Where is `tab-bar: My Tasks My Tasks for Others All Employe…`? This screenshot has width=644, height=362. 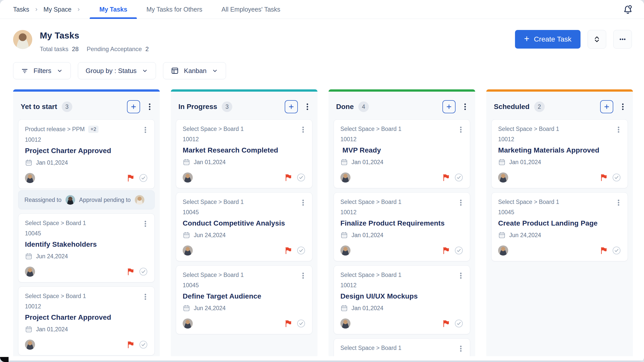 tab-bar: My Tasks My Tasks for Others All Employe… is located at coordinates (190, 9).